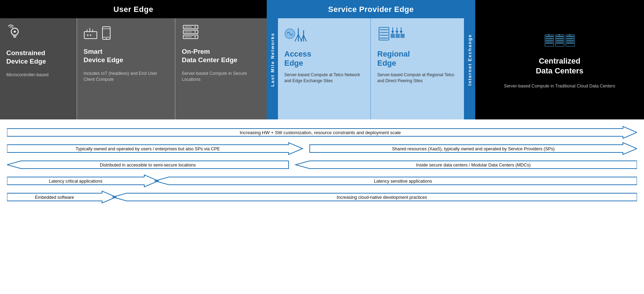 This screenshot has height=294, width=644. Describe the element at coordinates (221, 77) in the screenshot. I see `onprem-desc: Server-based Compute in Secure Locations` at that location.